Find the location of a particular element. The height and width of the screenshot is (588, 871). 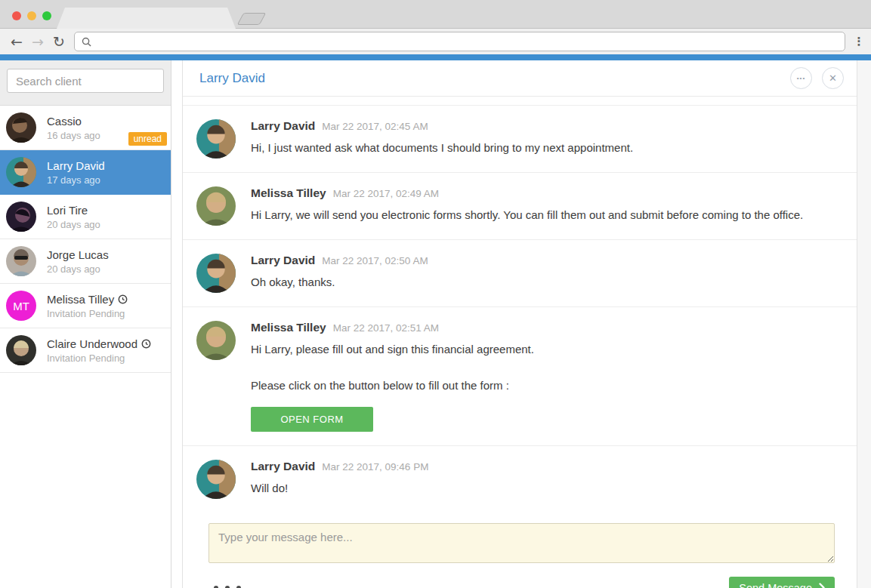

client-meta: 17 days ago is located at coordinates (76, 180).